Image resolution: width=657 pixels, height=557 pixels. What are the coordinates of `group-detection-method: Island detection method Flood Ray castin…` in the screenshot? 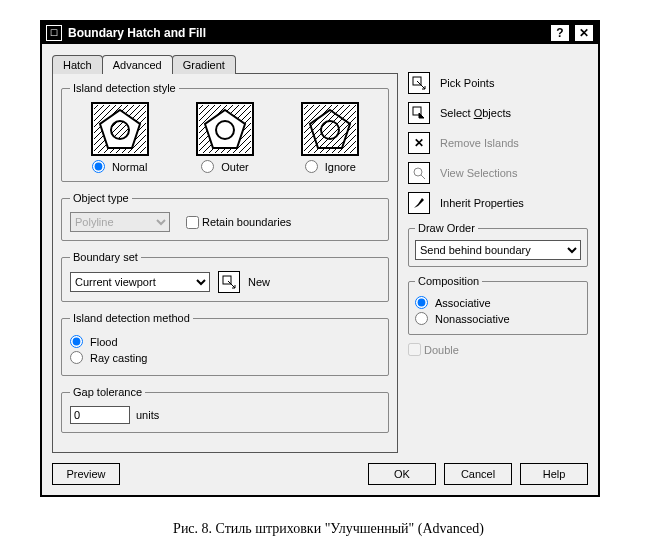 It's located at (225, 344).